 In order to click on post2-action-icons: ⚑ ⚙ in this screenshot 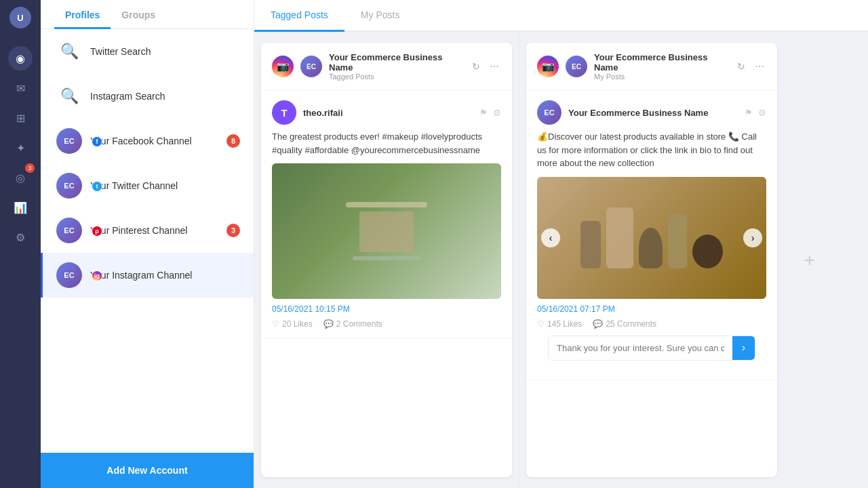, I will do `click(755, 113)`.